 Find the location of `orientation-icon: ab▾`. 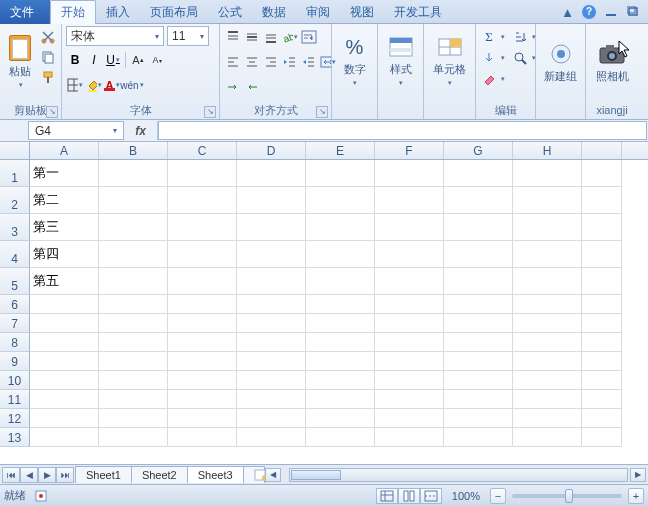

orientation-icon: ab▾ is located at coordinates (290, 37).